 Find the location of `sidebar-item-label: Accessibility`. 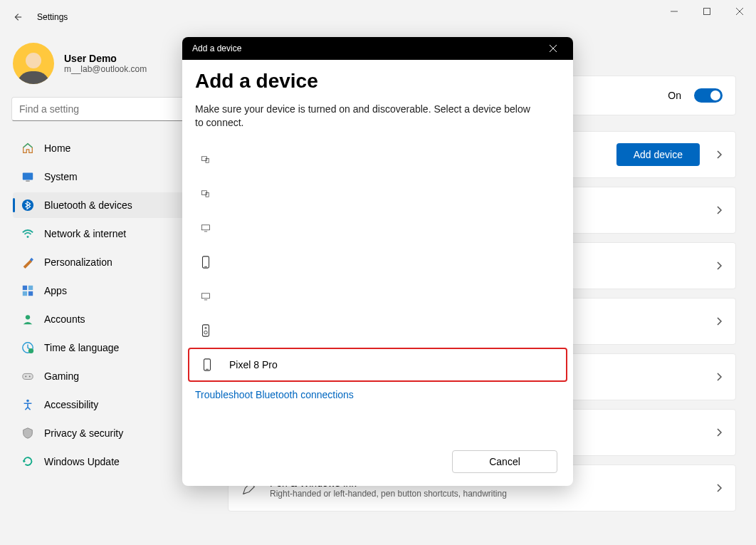

sidebar-item-label: Accessibility is located at coordinates (71, 405).